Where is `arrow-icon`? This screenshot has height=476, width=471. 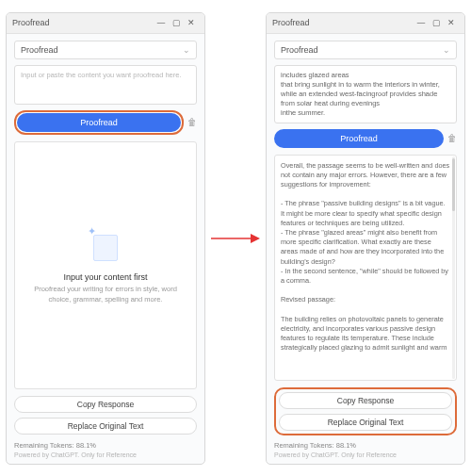
arrow-icon is located at coordinates (236, 238).